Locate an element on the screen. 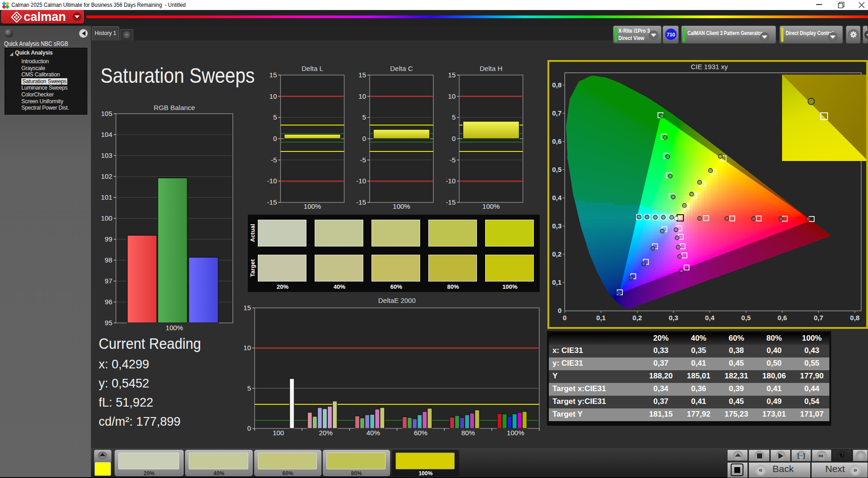 Image resolution: width=868 pixels, height=478 pixels. svg-text: CIE 1931 xy is located at coordinates (709, 66).